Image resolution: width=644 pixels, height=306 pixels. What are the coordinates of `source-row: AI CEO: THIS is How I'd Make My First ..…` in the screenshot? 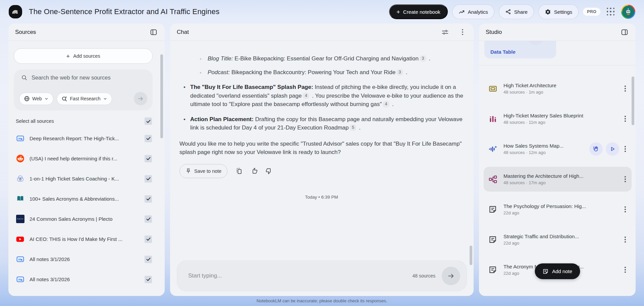 It's located at (83, 239).